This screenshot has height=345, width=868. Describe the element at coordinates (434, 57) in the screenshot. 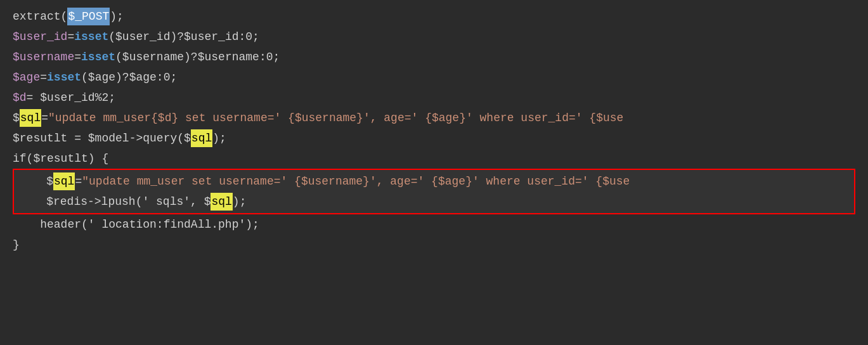

I see `code-line-3: $username = isset($username)?$username:0…` at that location.